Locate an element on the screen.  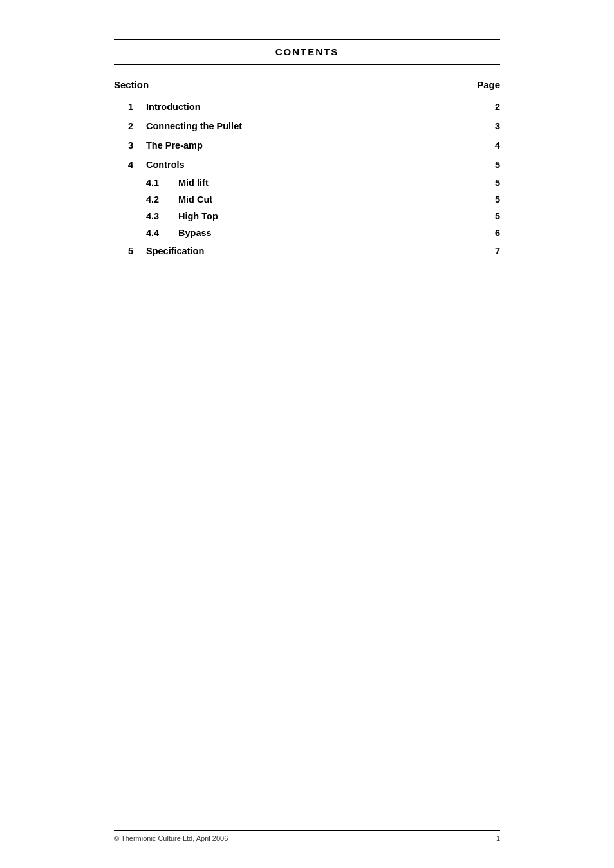
table-row: 2 Connecting the Pullet 3 is located at coordinates (307, 126).